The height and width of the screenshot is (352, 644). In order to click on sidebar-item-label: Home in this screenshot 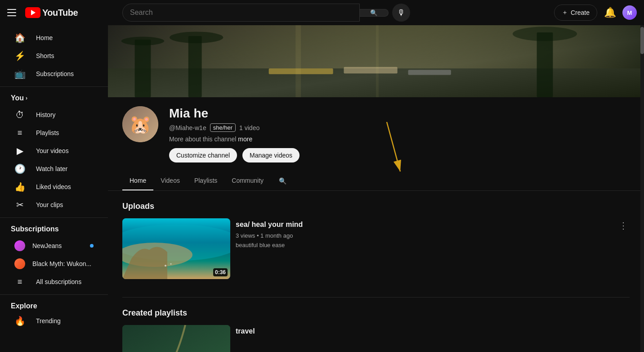, I will do `click(44, 38)`.